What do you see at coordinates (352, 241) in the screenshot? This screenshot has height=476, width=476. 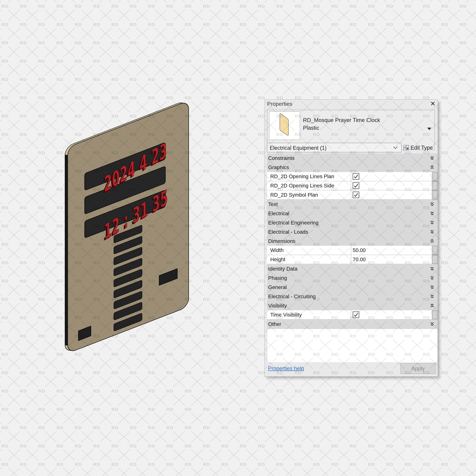 I see `property-grid: ConstraintsGraphicsRD_2D Opening Lines P…` at bounding box center [352, 241].